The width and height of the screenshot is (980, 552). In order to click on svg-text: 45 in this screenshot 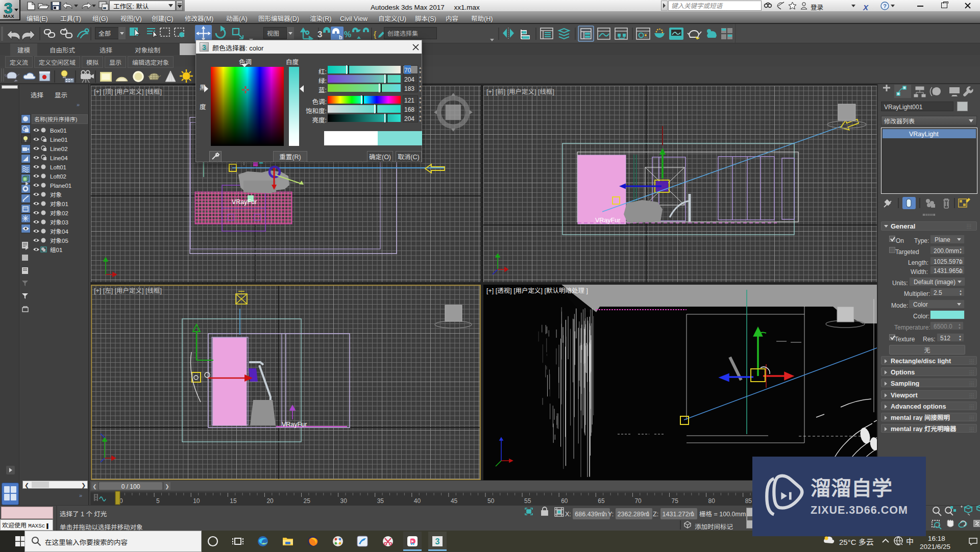, I will do `click(454, 500)`.